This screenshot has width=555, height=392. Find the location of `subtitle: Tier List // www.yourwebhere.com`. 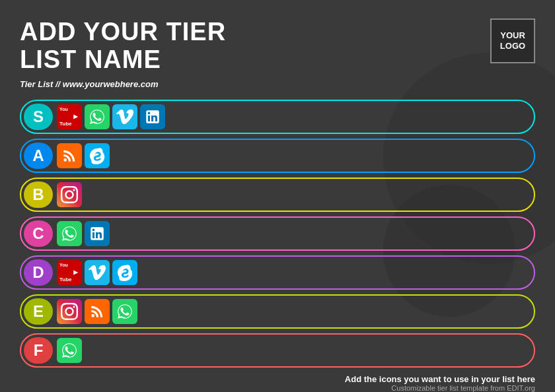

subtitle: Tier List // www.yourwebhere.com is located at coordinates (278, 84).